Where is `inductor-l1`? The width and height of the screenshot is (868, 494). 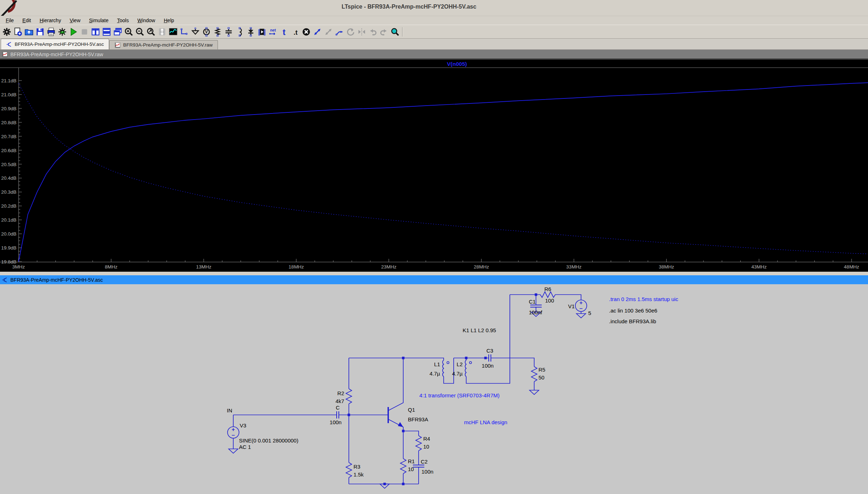
inductor-l1 is located at coordinates (446, 368).